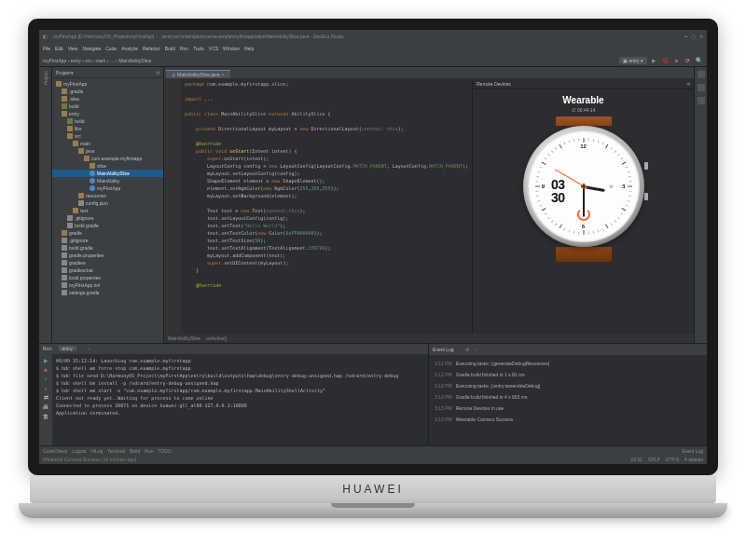 Image resolution: width=746 pixels, height=560 pixels. What do you see at coordinates (686, 36) in the screenshot?
I see `min-icon: ━` at bounding box center [686, 36].